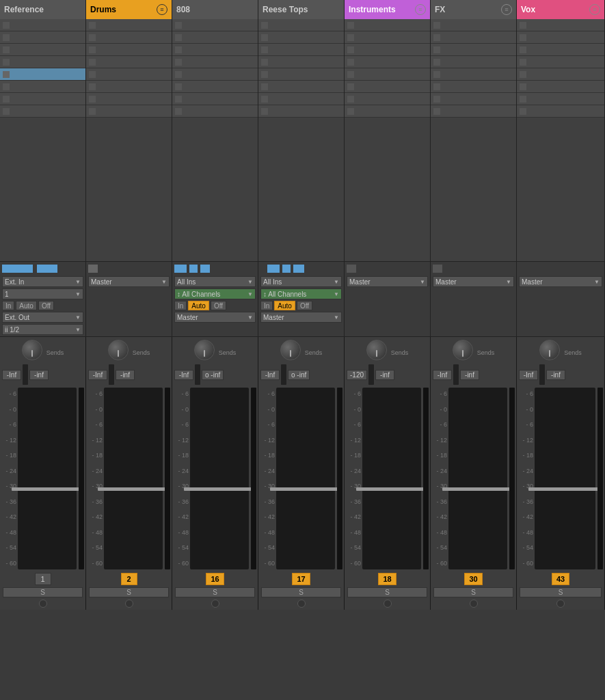  I want to click on sends-knob-vox, so click(550, 350).